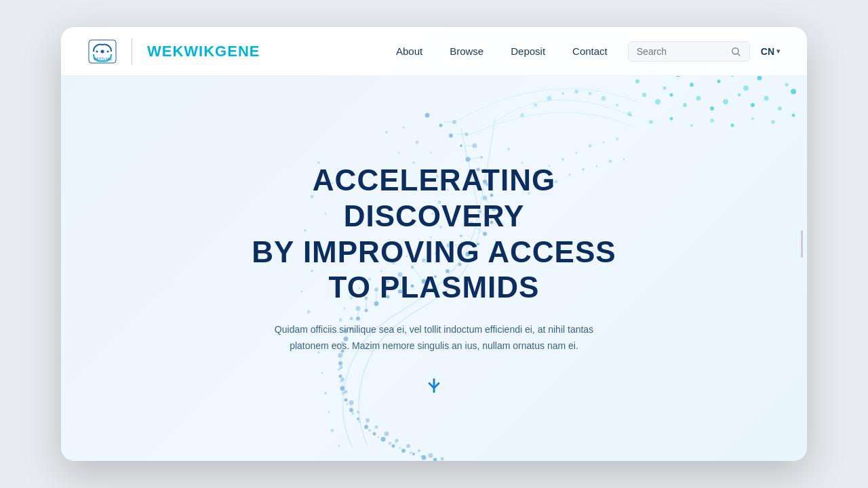 This screenshot has width=868, height=488. What do you see at coordinates (103, 59) in the screenshot?
I see `svg-text: WESTLAKE` at bounding box center [103, 59].